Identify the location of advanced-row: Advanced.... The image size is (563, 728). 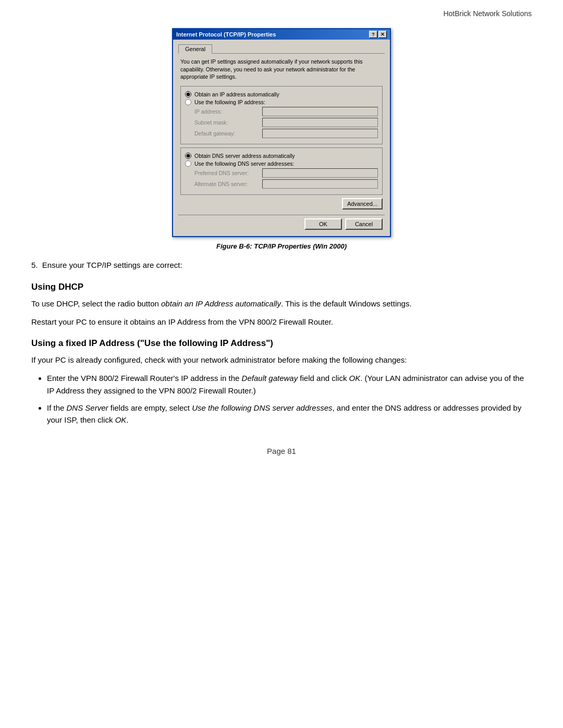
(282, 204).